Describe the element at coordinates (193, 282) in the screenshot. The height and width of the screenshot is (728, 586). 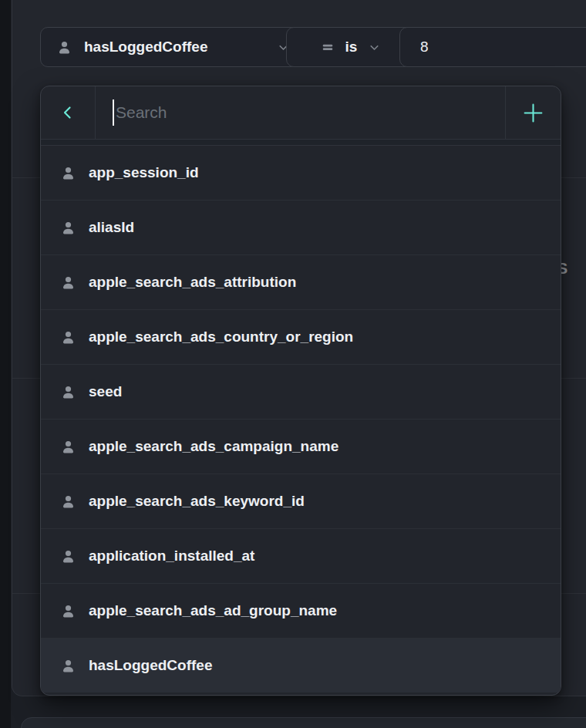
I see `property-name: apple_search_ads_attribution` at that location.